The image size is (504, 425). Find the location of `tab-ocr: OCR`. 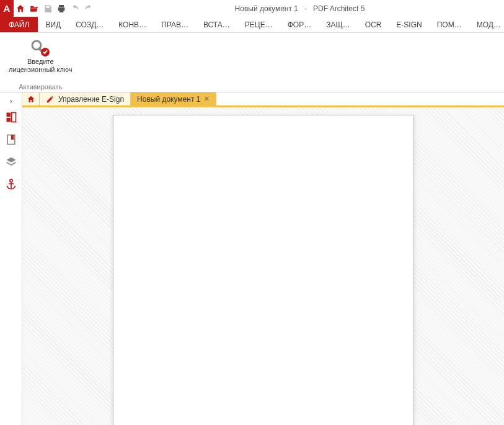

tab-ocr: OCR is located at coordinates (373, 25).